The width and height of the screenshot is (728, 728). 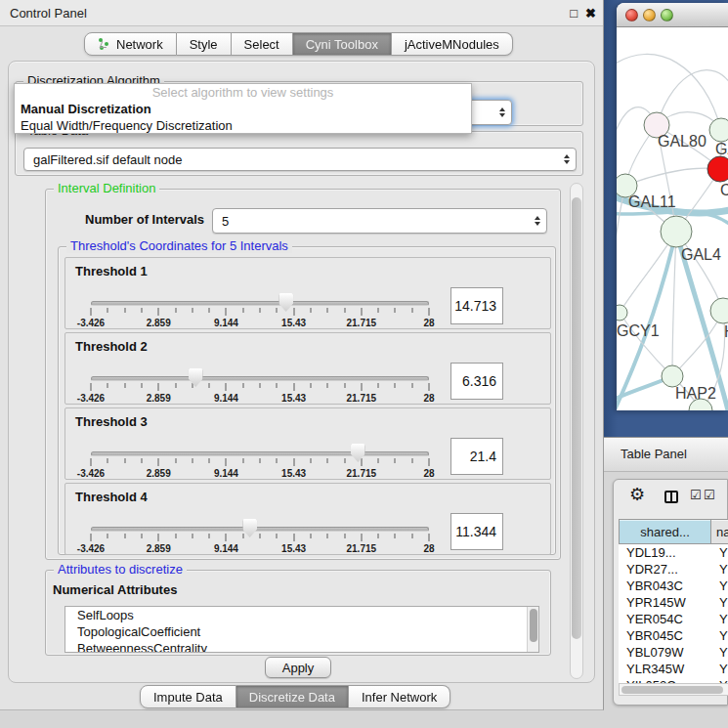 I want to click on tab-label: jActiveMNodules, so click(x=451, y=45).